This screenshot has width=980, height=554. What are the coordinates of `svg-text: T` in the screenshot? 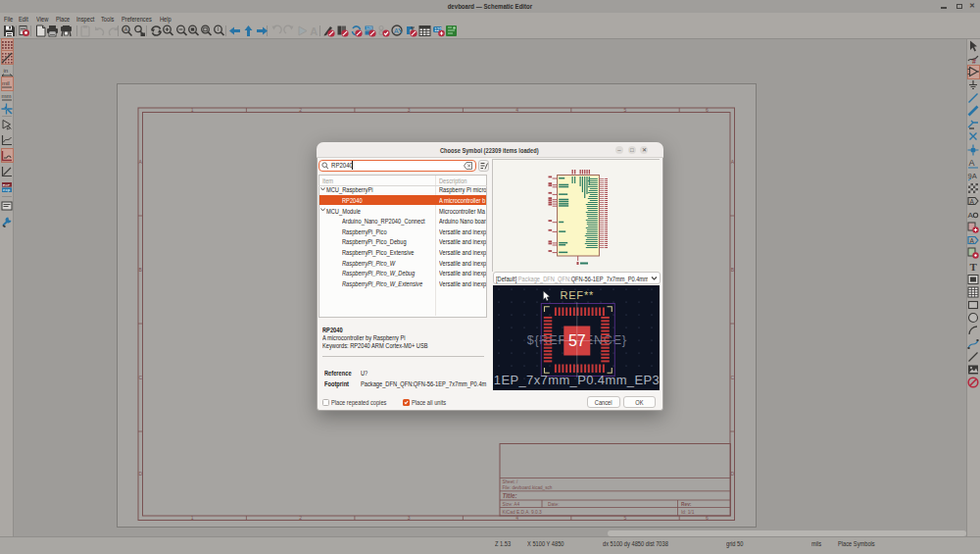 It's located at (974, 267).